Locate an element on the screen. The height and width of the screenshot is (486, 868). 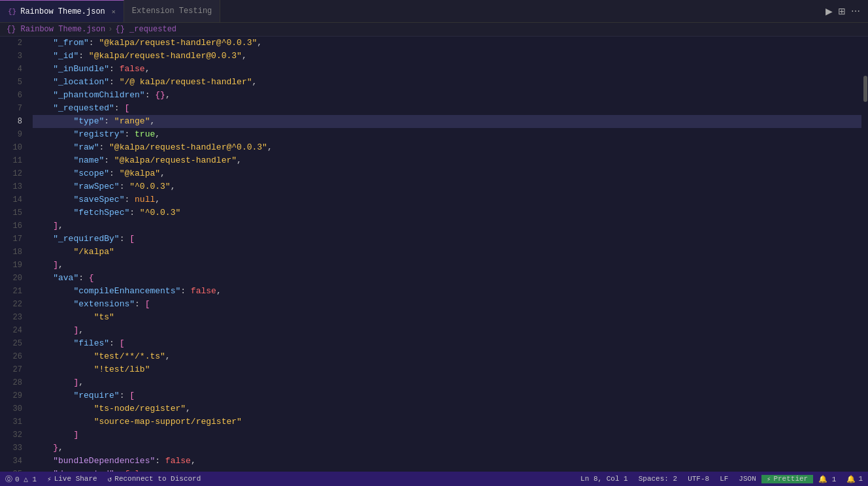
code-line: "registry": true, is located at coordinates (447, 135).